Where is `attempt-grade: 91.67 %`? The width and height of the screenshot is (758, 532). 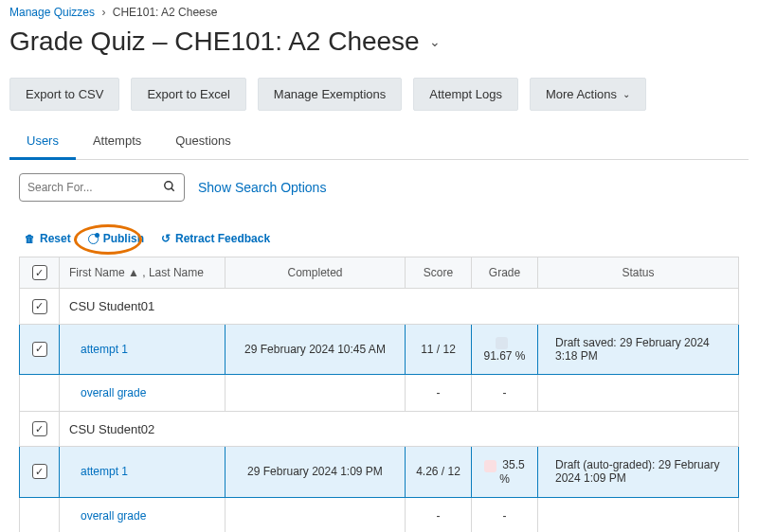 attempt-grade: 91.67 % is located at coordinates (505, 348).